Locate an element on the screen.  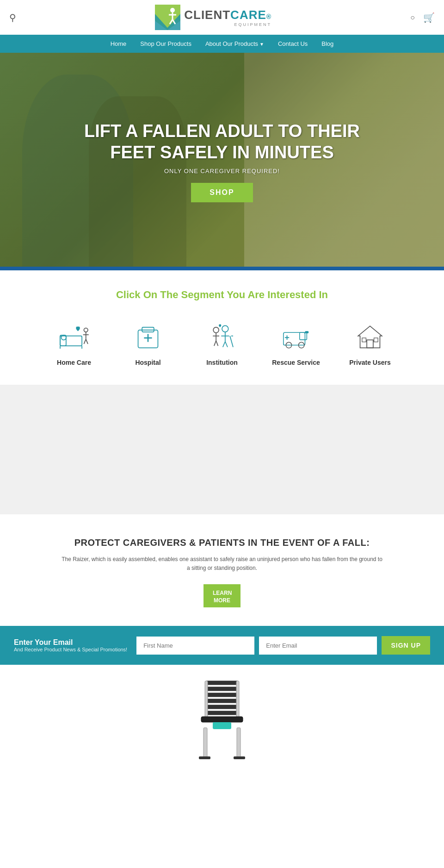
institution-icon is located at coordinates (222, 338).